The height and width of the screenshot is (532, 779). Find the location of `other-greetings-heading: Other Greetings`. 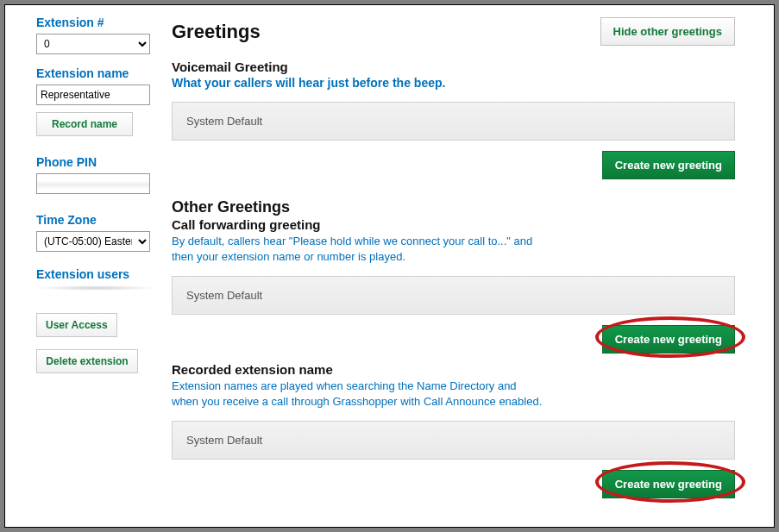

other-greetings-heading: Other Greetings is located at coordinates (454, 207).